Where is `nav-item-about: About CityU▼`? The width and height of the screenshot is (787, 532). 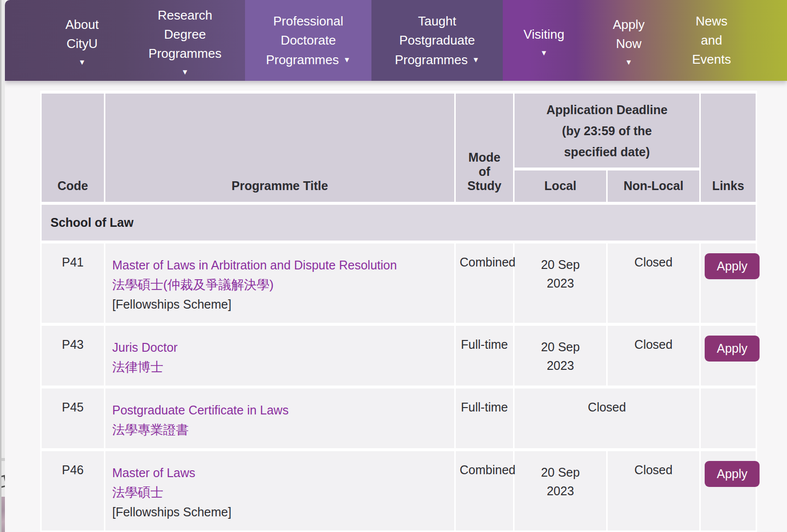
nav-item-about: About CityU▼ is located at coordinates (82, 40).